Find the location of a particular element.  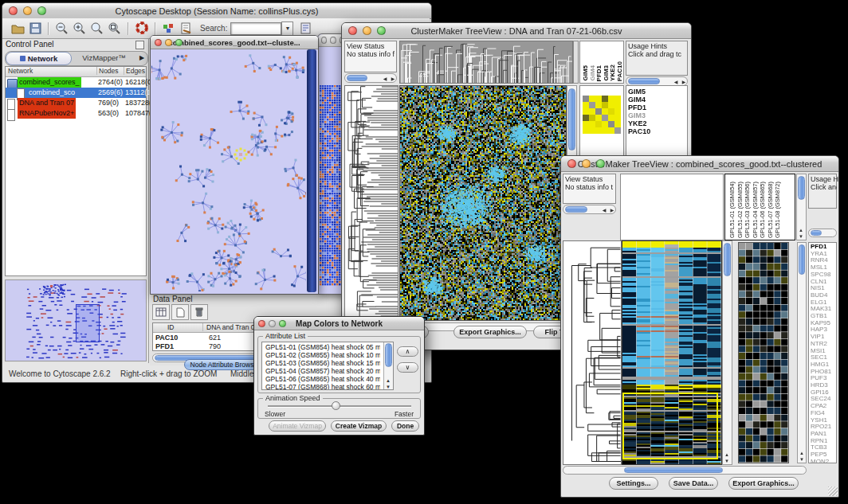

treeview2-title-bar: ClusterMaker TreeView : combined_scores_… is located at coordinates (700, 164).